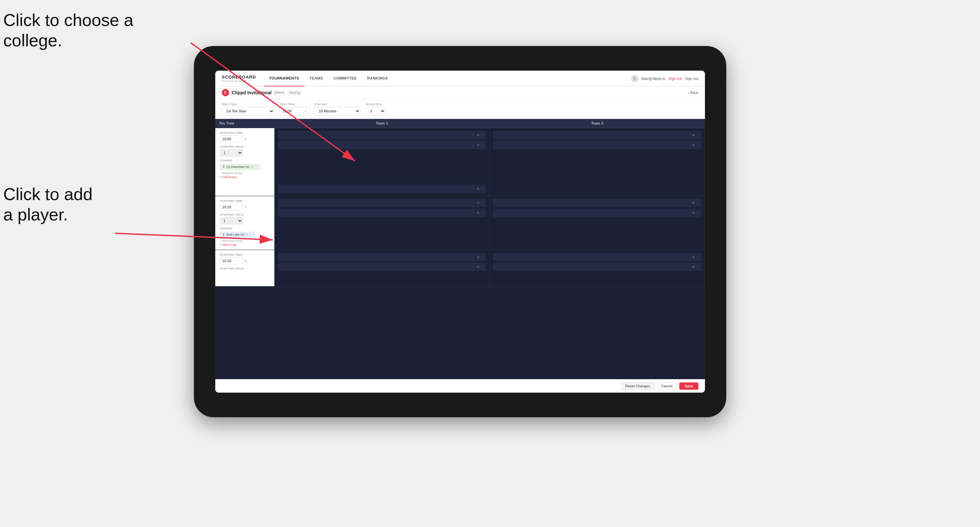 This screenshot has height=527, width=980. I want to click on course-tag-2: 🏌 East Lake GC ✕ ⋮, so click(237, 235).